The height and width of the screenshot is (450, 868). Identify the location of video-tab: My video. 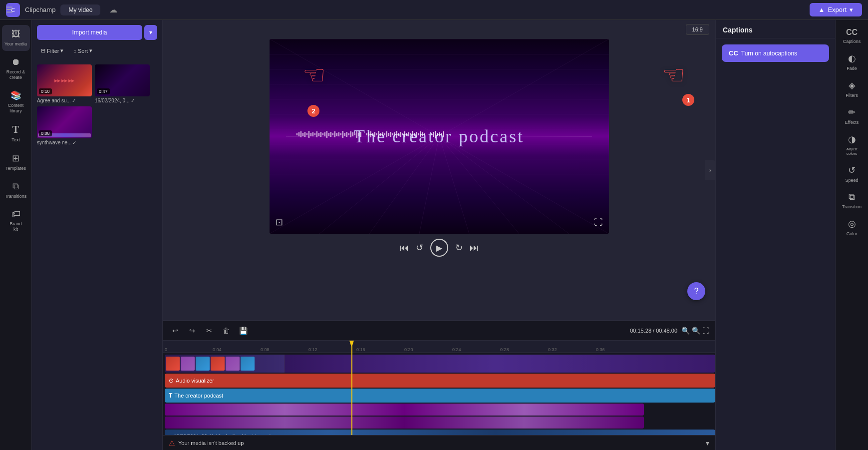
(80, 10).